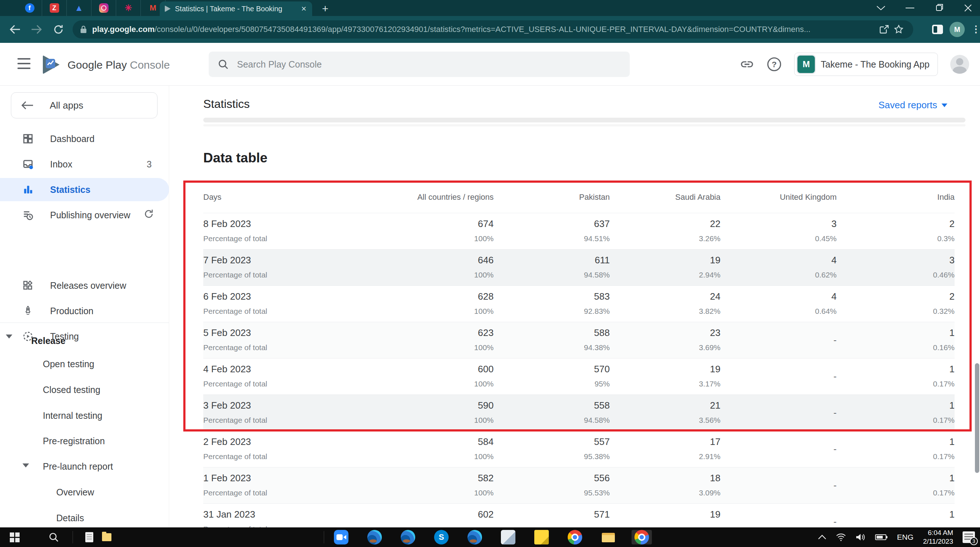 The image size is (980, 547). Describe the element at coordinates (938, 541) in the screenshot. I see `clock-date: 2/11/2023` at that location.